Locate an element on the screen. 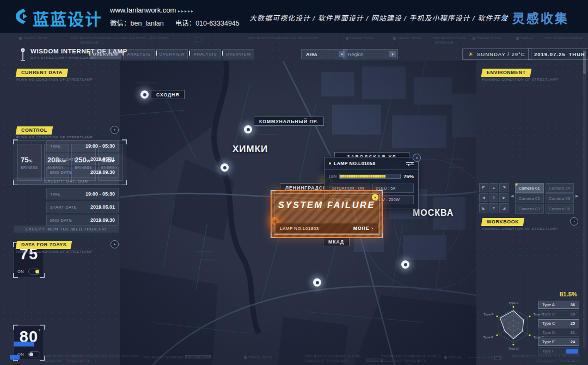 The image size is (588, 365). tab-analysis-2: ANALYSIS is located at coordinates (205, 54).